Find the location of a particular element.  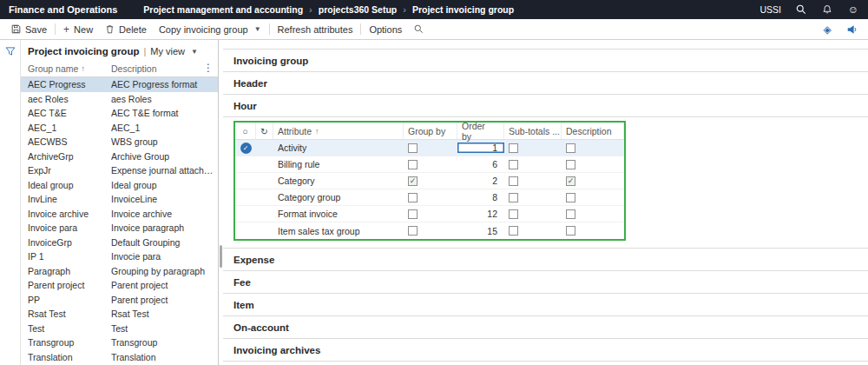

group-by-checkbox: ✓ is located at coordinates (413, 181).